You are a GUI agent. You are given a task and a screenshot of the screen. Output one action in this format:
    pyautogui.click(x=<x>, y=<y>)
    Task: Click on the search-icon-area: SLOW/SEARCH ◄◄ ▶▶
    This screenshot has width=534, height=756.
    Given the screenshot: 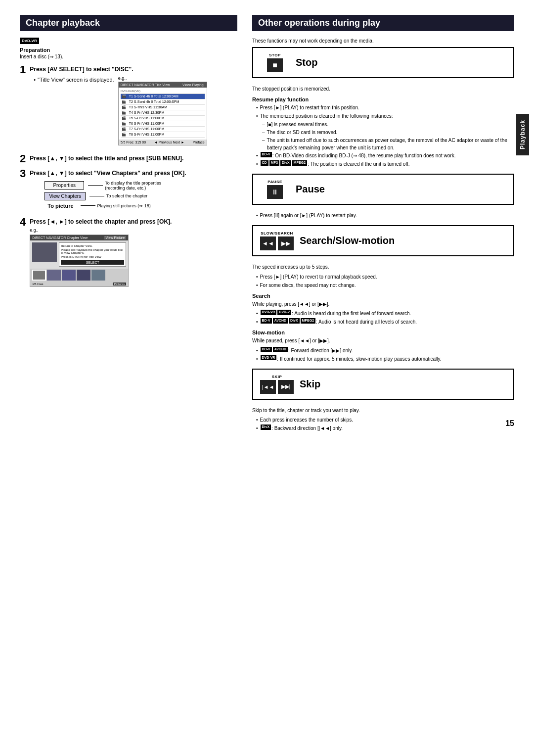 What is the action you would take?
    pyautogui.click(x=277, y=240)
    